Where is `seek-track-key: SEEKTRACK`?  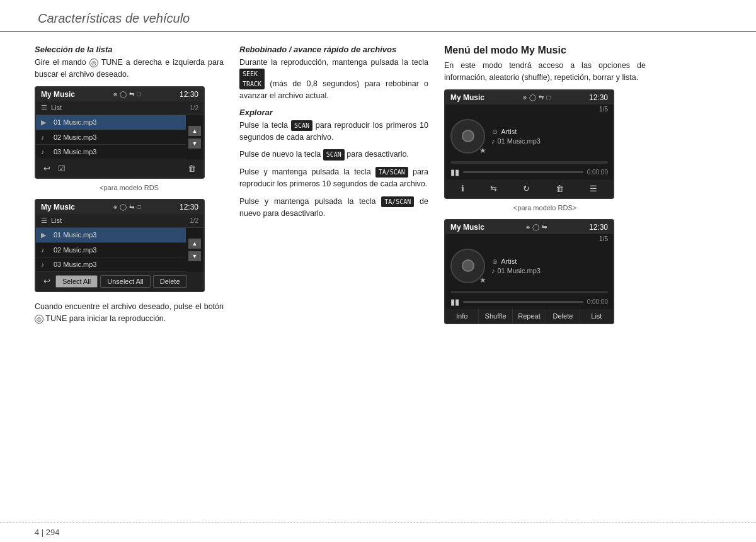 seek-track-key: SEEKTRACK is located at coordinates (252, 79).